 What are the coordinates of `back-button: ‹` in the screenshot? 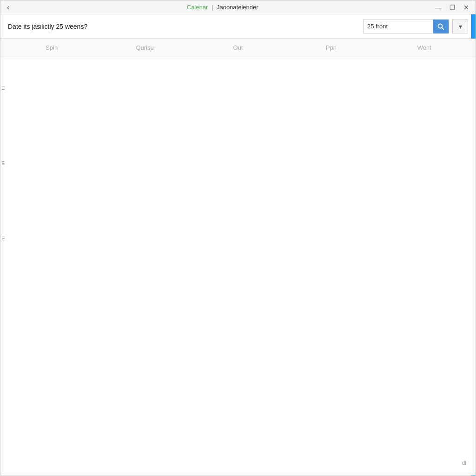 It's located at (8, 7).